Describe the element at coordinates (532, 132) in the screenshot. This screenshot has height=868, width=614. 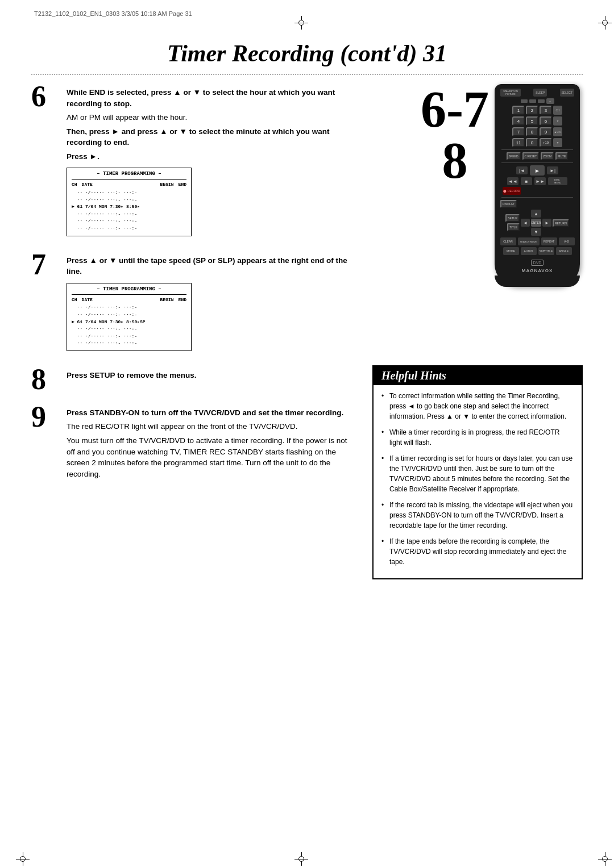
I see `num-8-button: 8` at that location.